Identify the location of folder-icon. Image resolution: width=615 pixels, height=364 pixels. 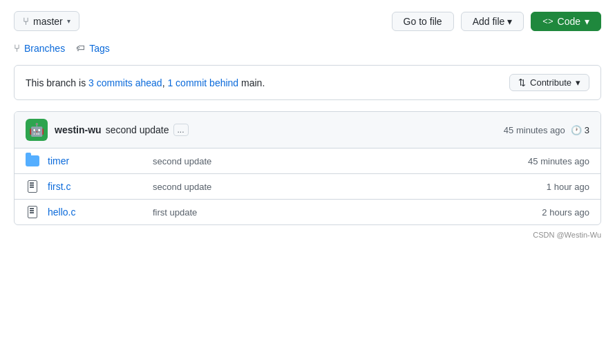
(32, 161).